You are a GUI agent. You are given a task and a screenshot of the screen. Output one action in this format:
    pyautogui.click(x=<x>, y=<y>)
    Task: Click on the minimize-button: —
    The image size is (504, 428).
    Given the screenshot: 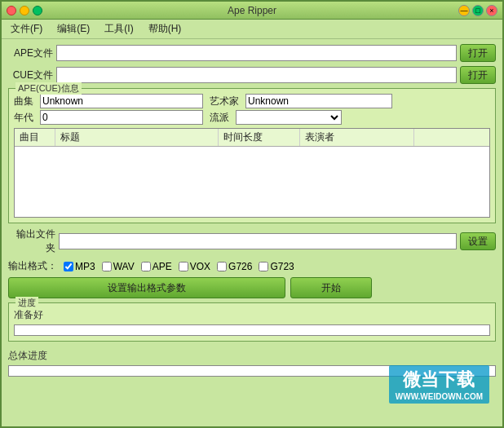 What is the action you would take?
    pyautogui.click(x=464, y=11)
    